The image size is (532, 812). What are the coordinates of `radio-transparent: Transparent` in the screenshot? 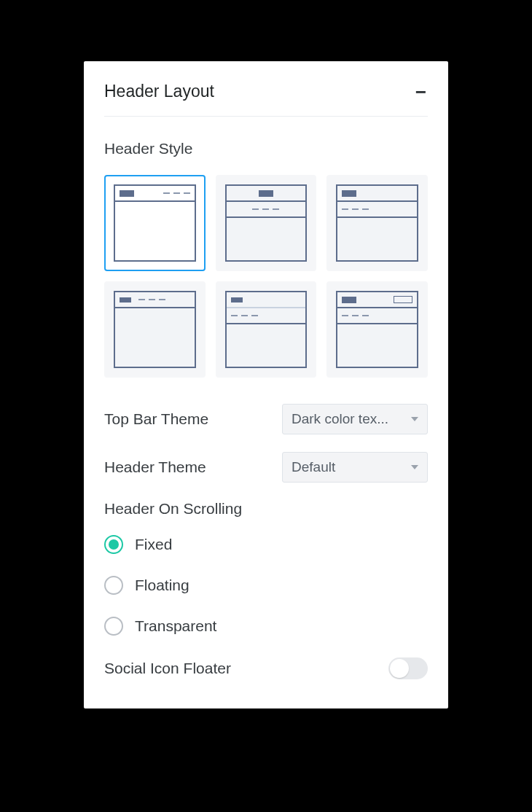 It's located at (266, 626).